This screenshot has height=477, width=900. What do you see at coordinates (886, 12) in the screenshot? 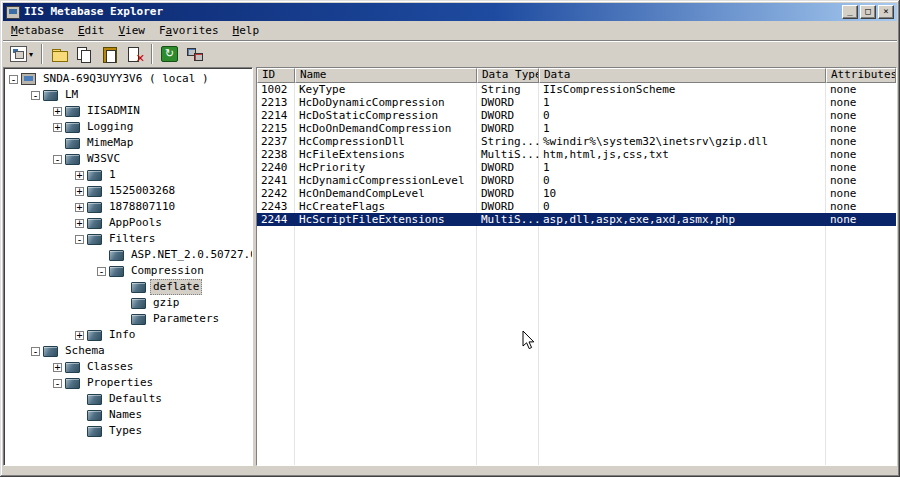
I see `close-button: ×` at bounding box center [886, 12].